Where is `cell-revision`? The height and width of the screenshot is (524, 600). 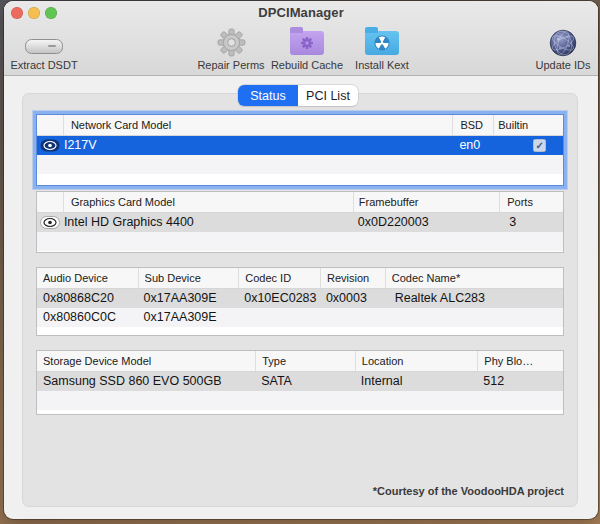 cell-revision is located at coordinates (352, 318).